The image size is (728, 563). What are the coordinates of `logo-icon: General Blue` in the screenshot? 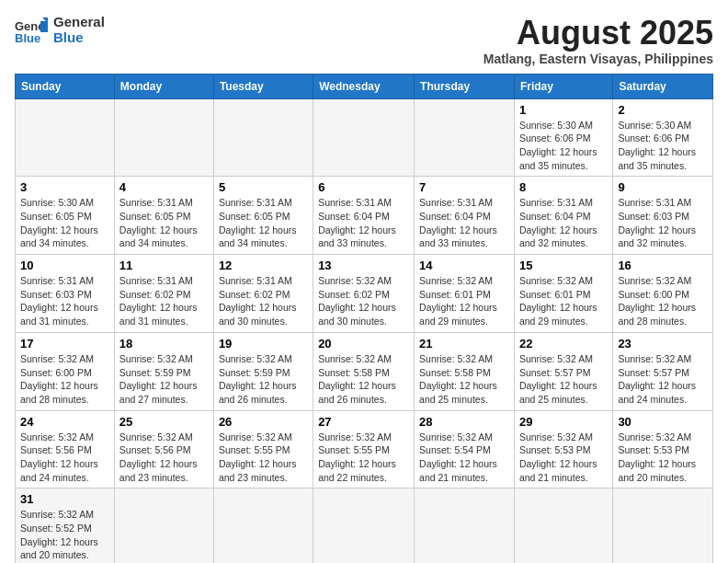 It's located at (31, 30).